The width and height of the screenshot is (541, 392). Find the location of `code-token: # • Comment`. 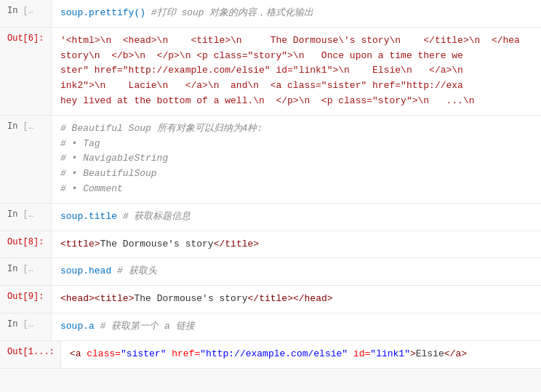

code-token: # • Comment is located at coordinates (92, 189).